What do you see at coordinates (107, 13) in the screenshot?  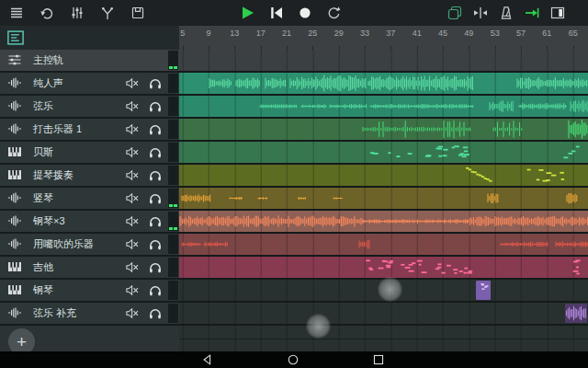 I see `tools-button` at bounding box center [107, 13].